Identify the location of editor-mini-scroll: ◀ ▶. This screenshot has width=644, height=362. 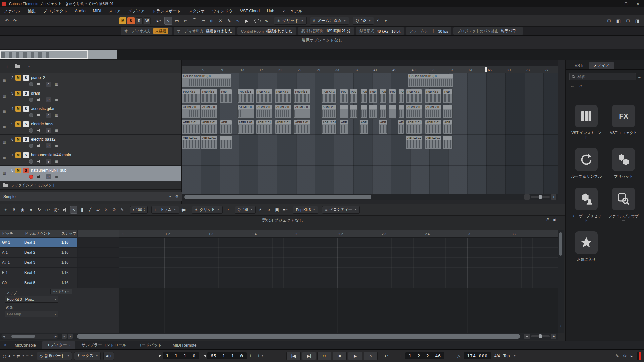
(30, 336).